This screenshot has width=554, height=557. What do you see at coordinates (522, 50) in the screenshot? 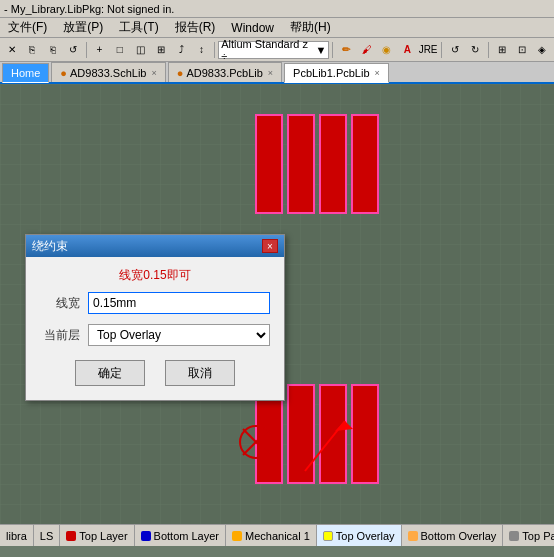
I see `toolbar-fit-icon: ⊡` at bounding box center [522, 50].